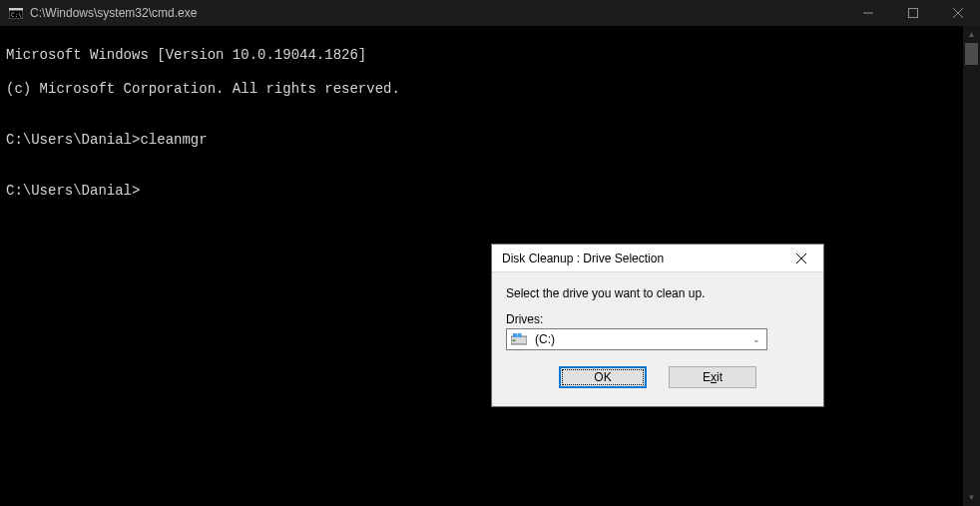 This screenshot has width=980, height=506. Describe the element at coordinates (658, 258) in the screenshot. I see `dialog-titlebar: Disk Cleanup : Drive Selection` at that location.